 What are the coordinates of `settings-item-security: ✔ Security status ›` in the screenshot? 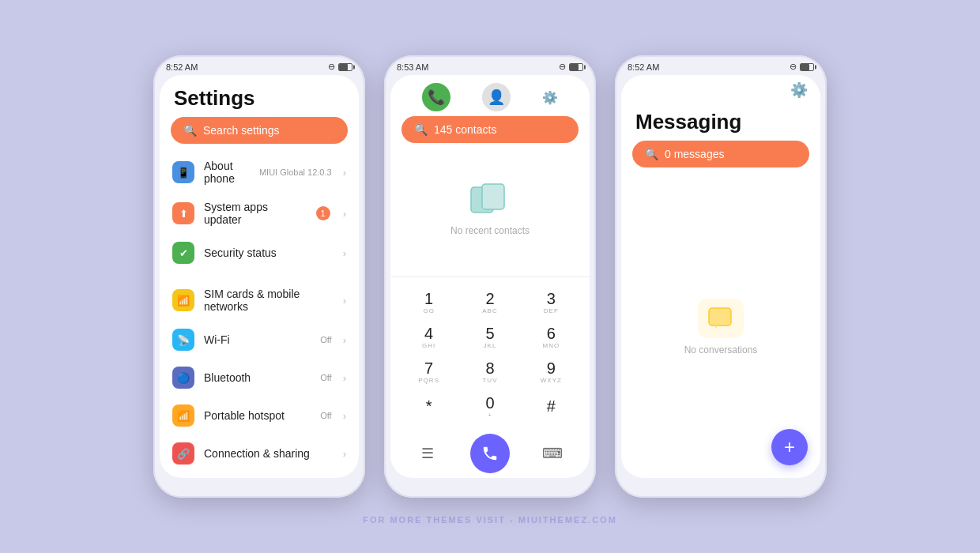 It's located at (259, 253).